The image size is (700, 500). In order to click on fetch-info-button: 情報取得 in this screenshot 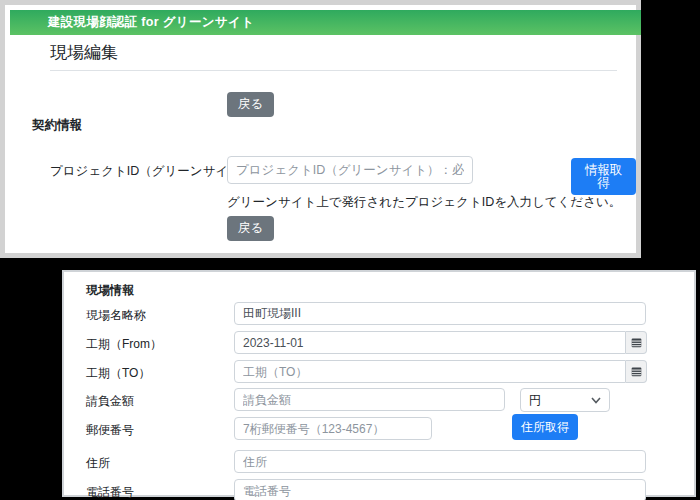, I will do `click(604, 176)`.